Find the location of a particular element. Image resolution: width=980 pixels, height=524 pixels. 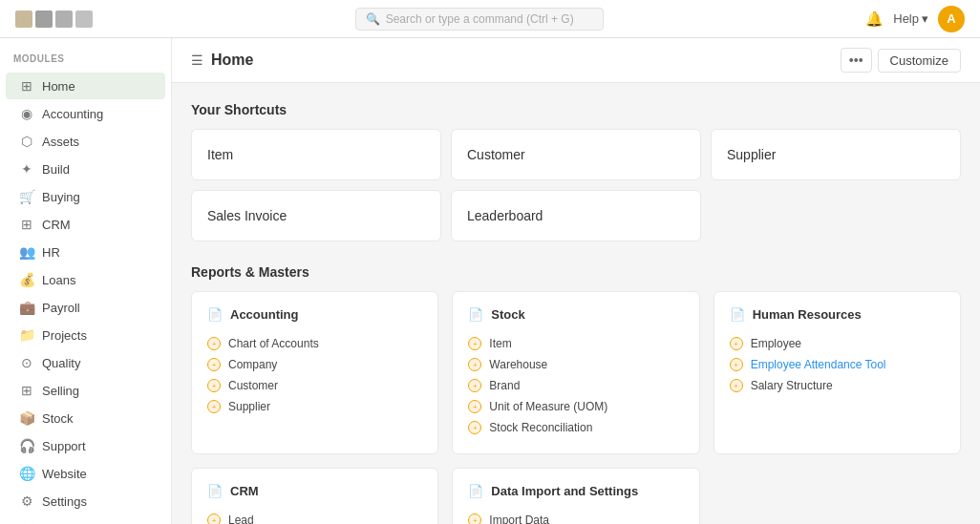

page-header: ☰ Home ••• Customize is located at coordinates (576, 61).